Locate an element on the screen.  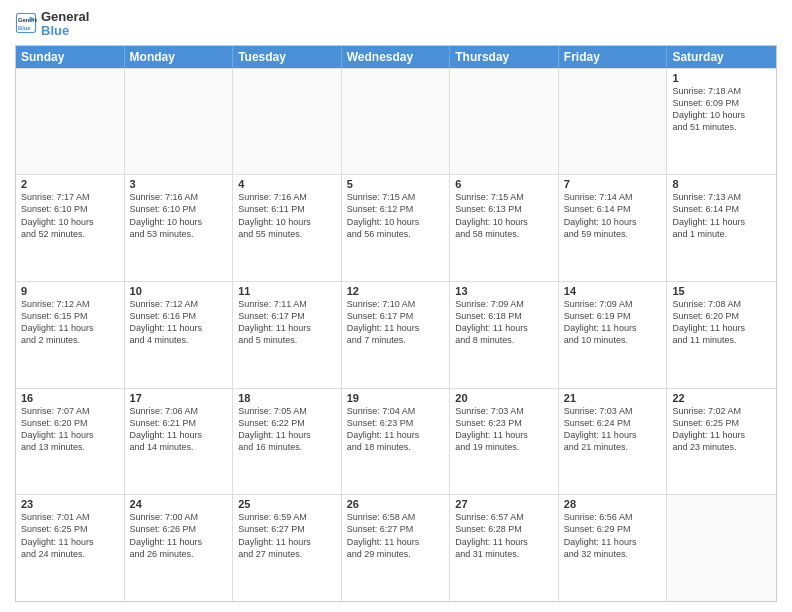
calendar-cell-day-3: 3Sunrise: 7:16 AM Sunset: 6:10 PM Daylig… is located at coordinates (180, 228).